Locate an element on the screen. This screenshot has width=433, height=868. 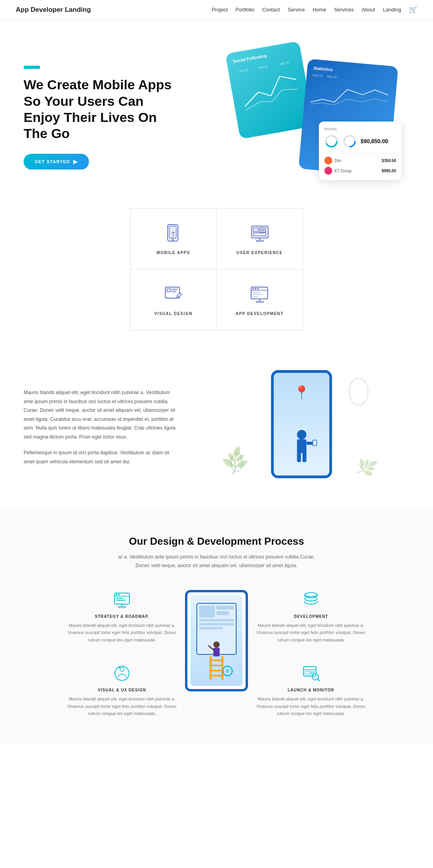
get-started-button: GET STARTED ▶ is located at coordinates (56, 162).